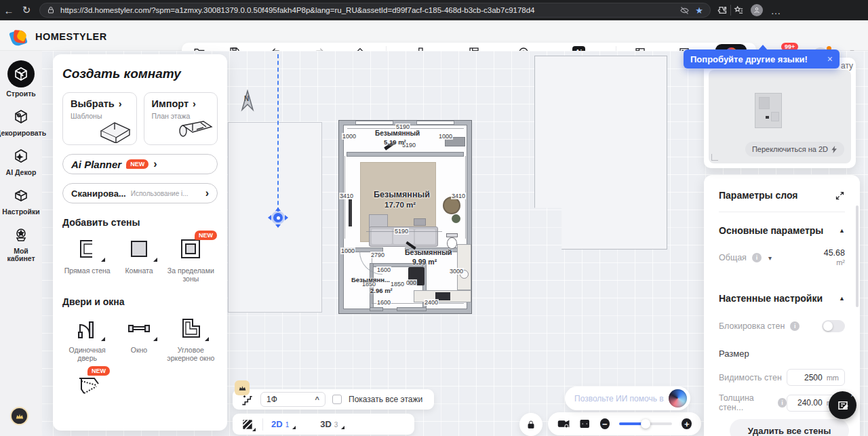 This screenshot has width=868, height=436. Describe the element at coordinates (842, 405) in the screenshot. I see `feedback-button: ×` at that location.